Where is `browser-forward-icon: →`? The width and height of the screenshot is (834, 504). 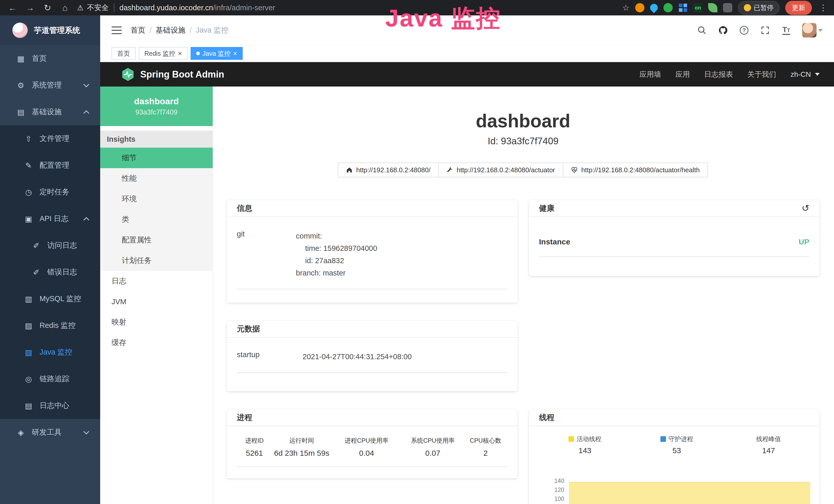 browser-forward-icon: → is located at coordinates (30, 8).